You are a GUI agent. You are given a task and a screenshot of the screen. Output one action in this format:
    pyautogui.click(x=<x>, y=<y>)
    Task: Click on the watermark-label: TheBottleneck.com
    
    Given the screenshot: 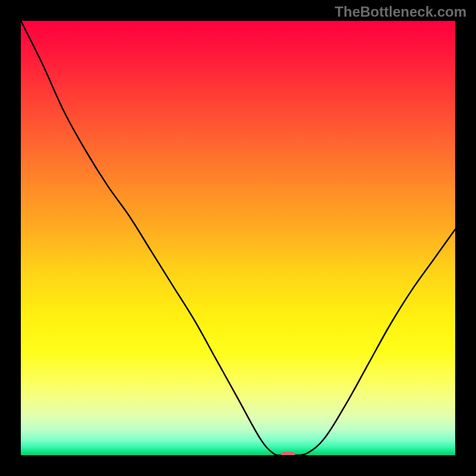 What is the action you would take?
    pyautogui.click(x=401, y=12)
    